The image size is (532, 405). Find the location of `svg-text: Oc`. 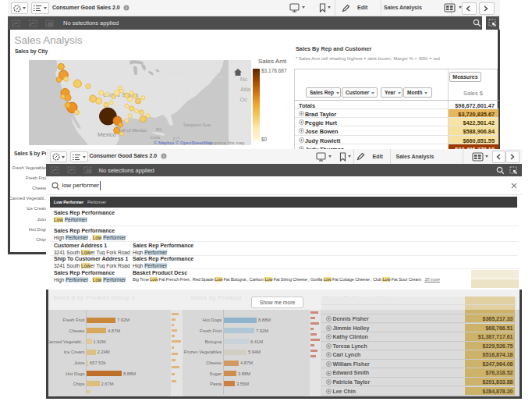

svg-text: Oc is located at coordinates (243, 100).